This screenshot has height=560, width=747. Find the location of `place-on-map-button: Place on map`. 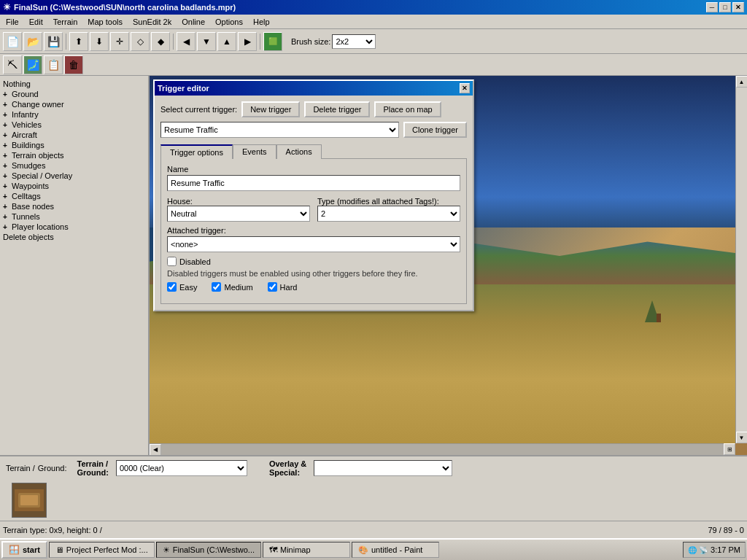

place-on-map-button: Place on map is located at coordinates (407, 109).